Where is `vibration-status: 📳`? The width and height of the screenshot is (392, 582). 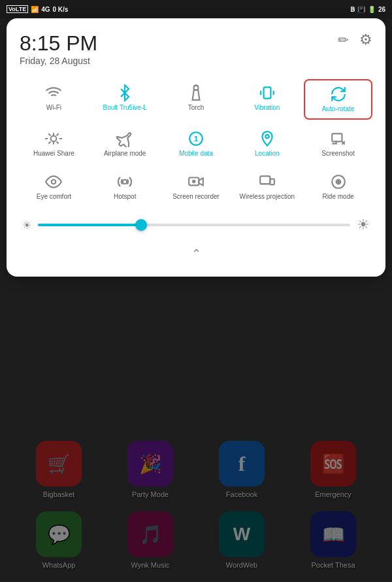
vibration-status: 📳 is located at coordinates (361, 9).